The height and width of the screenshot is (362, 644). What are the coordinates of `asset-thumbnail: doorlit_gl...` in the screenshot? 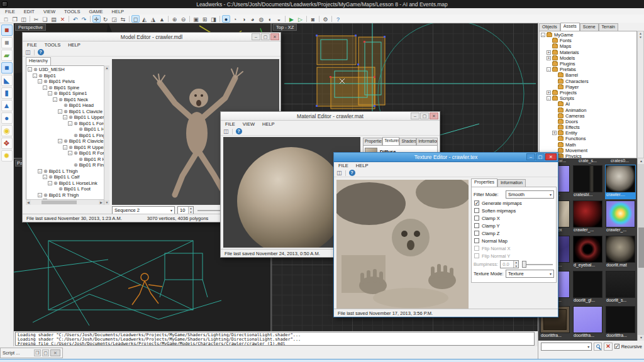 It's located at (587, 288).